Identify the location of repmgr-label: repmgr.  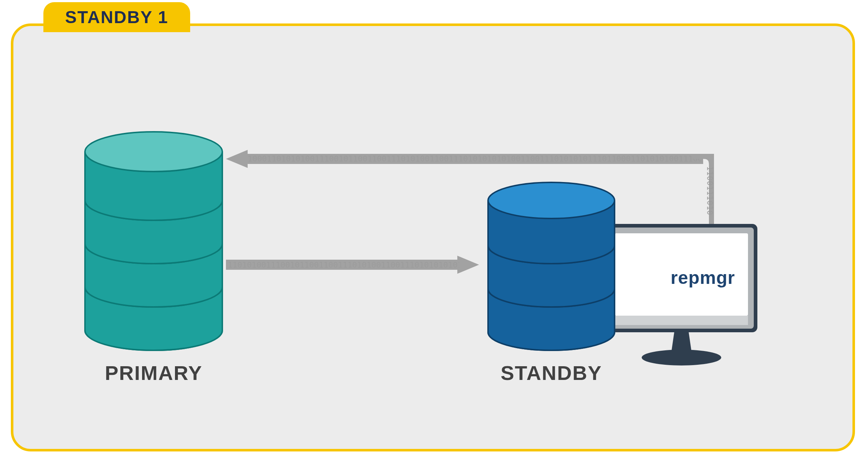
(703, 278).